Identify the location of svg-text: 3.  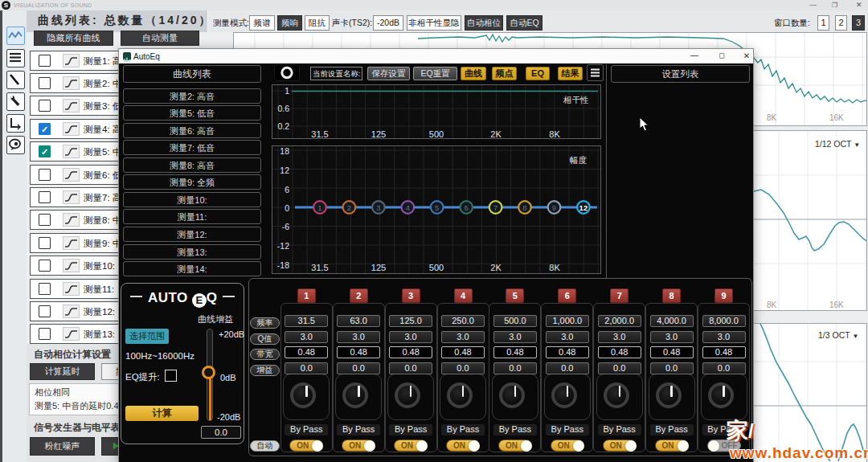
(378, 207).